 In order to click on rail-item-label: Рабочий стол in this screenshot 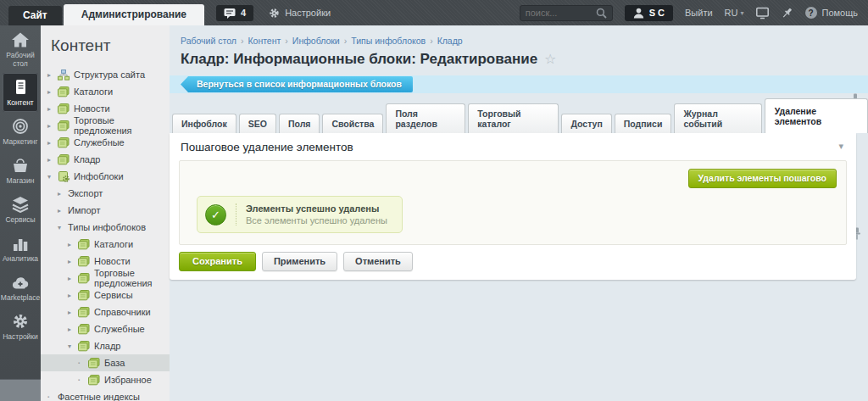, I will do `click(20, 59)`.